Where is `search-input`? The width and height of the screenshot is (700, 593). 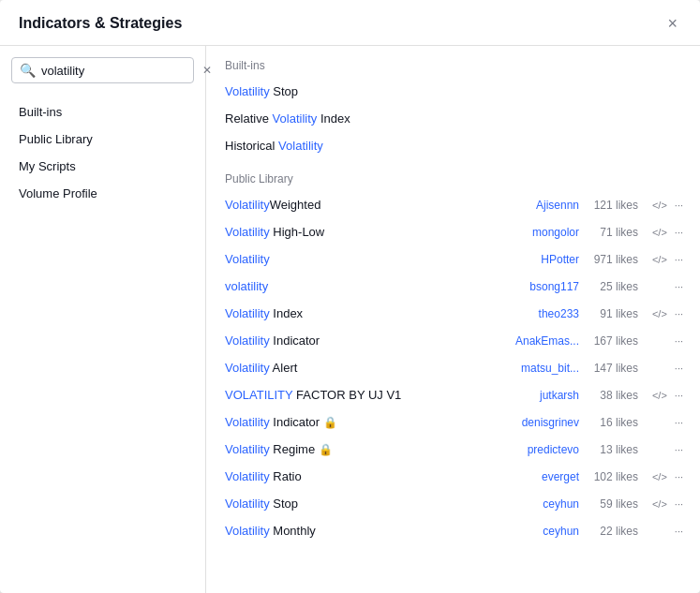
search-input is located at coordinates (120, 71).